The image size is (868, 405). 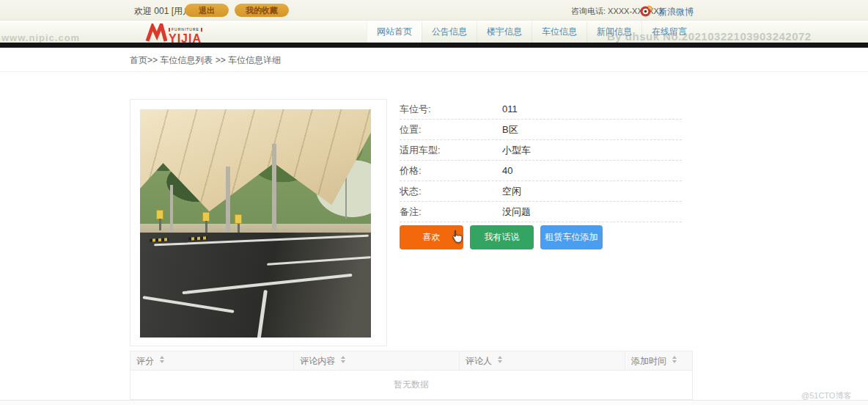 I want to click on detail-value: 空闲, so click(x=512, y=191).